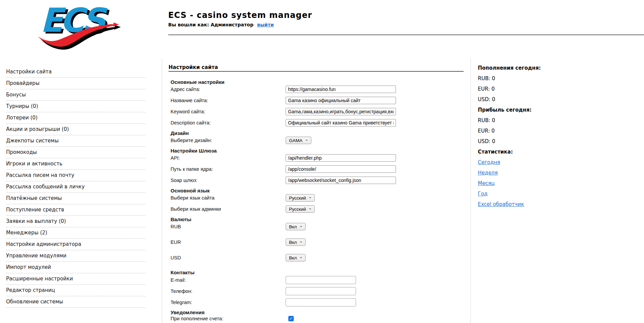 This screenshot has width=644, height=323. I want to click on usd-label: USD, so click(228, 258).